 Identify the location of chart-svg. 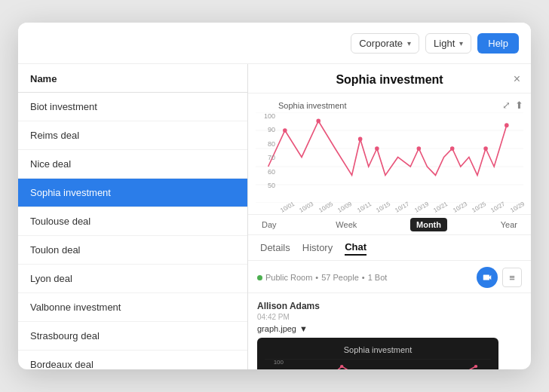
(389, 158).